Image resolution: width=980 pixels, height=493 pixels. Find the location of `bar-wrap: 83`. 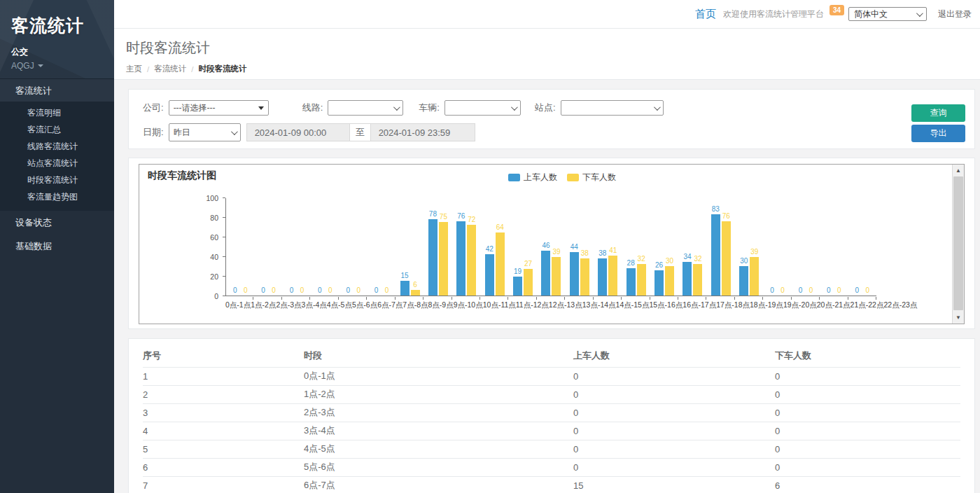

bar-wrap: 83 is located at coordinates (715, 251).